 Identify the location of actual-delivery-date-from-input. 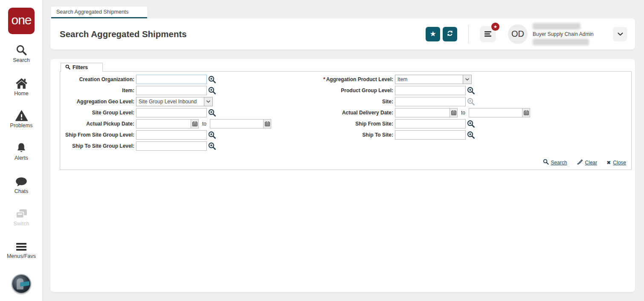
(422, 113).